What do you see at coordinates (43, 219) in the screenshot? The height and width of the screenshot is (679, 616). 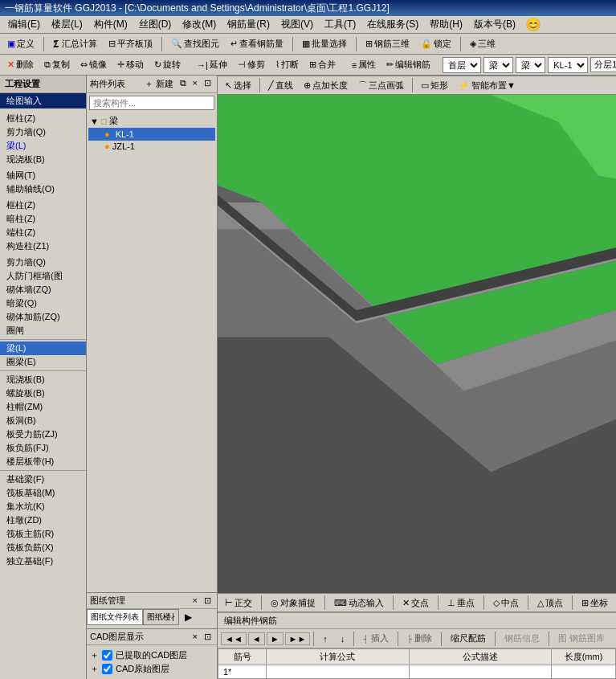 I see `left-item-anzhu: 暗柱(Z)` at bounding box center [43, 219].